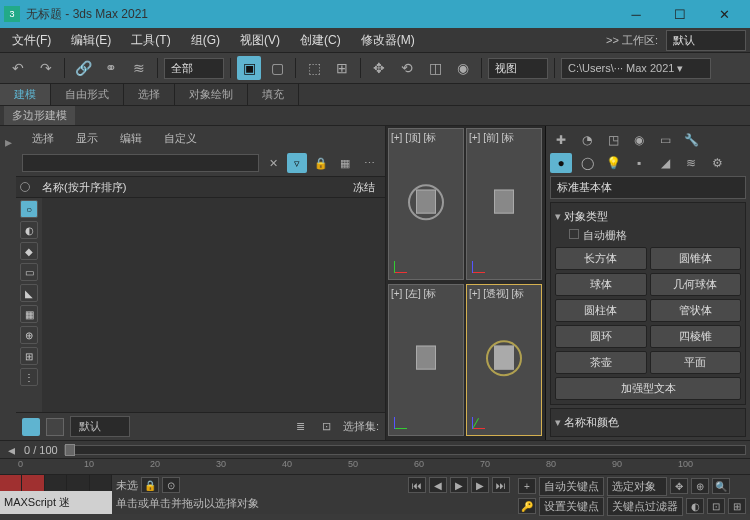 The image size is (750, 520). Describe the element at coordinates (297, 163) in the screenshot. I see `filter-button: ▿` at that location.